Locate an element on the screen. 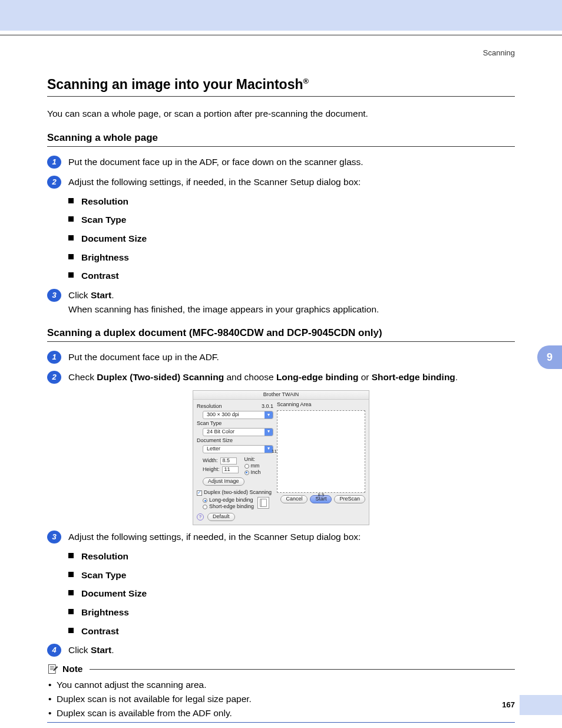 This screenshot has height=728, width=562. res-label-text: Resolution is located at coordinates (210, 407).